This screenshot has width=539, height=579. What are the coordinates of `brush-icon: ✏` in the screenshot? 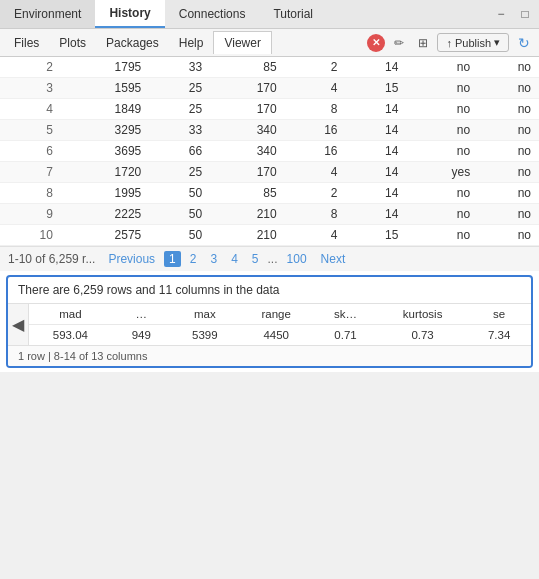 It's located at (399, 43).